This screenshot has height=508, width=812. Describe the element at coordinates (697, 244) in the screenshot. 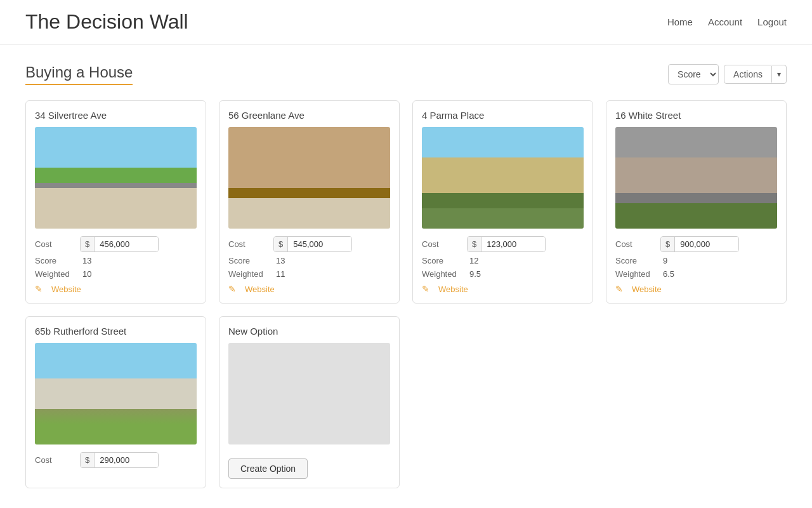

I see `cost-row-4: Cost $` at that location.